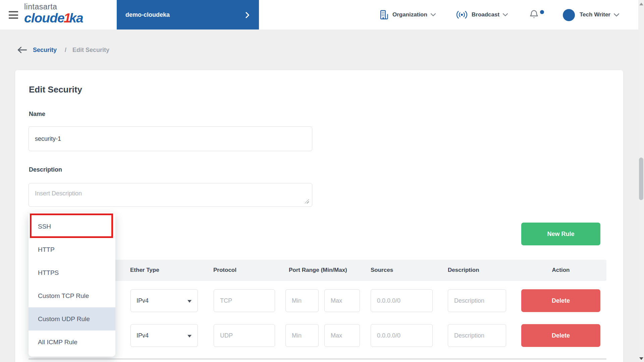 The height and width of the screenshot is (362, 644). What do you see at coordinates (534, 14) in the screenshot?
I see `bell-icon` at bounding box center [534, 14].